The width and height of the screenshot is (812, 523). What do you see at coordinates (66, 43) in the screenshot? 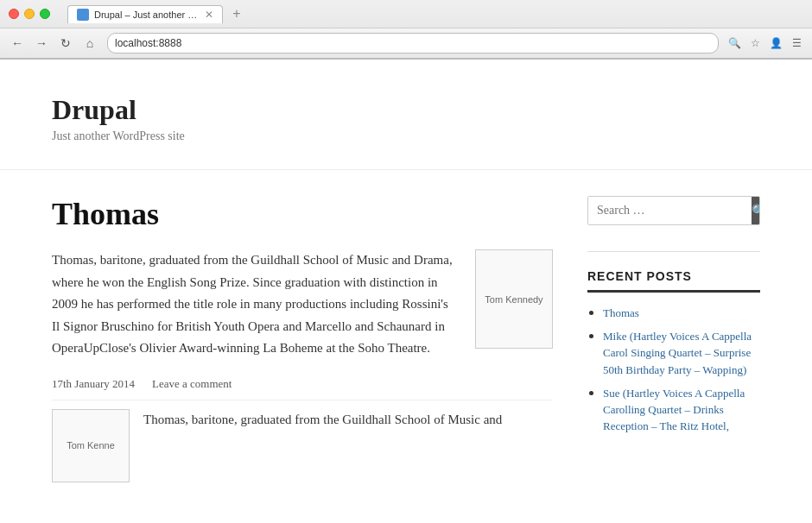
I see `reload-button: ↻` at bounding box center [66, 43].